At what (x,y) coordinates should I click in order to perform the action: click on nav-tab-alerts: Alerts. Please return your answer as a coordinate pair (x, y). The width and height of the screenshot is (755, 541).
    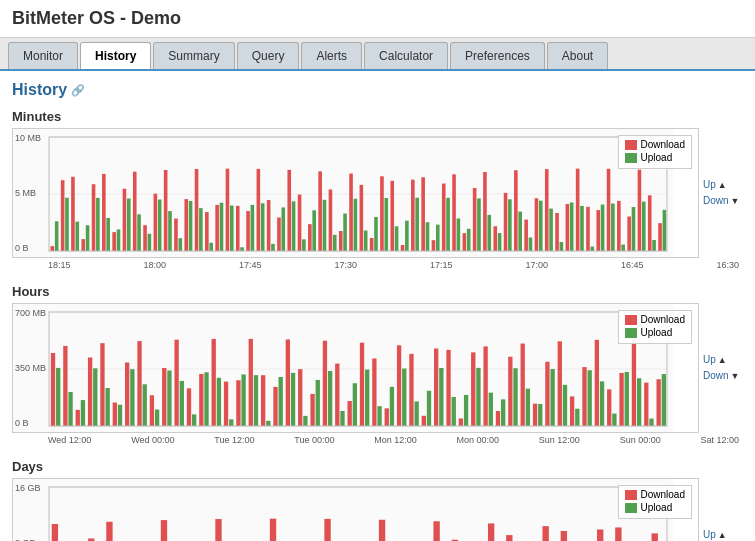
    Looking at the image, I should click on (332, 56).